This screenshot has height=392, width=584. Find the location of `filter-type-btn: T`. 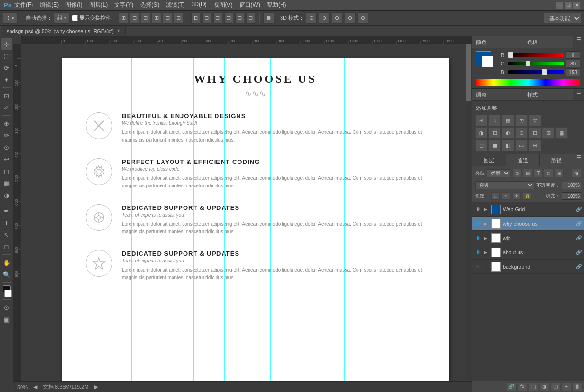

filter-type-btn: T is located at coordinates (538, 173).